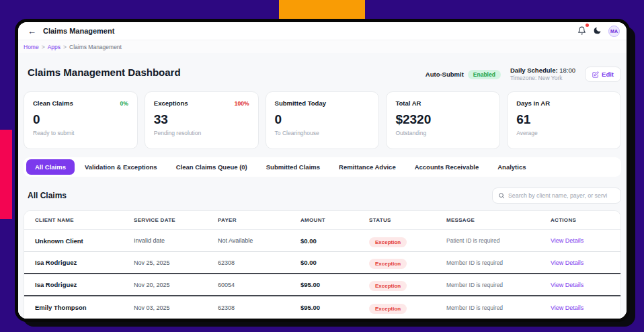  What do you see at coordinates (85, 241) in the screenshot?
I see `cell-client-name: Unknown Client` at bounding box center [85, 241].